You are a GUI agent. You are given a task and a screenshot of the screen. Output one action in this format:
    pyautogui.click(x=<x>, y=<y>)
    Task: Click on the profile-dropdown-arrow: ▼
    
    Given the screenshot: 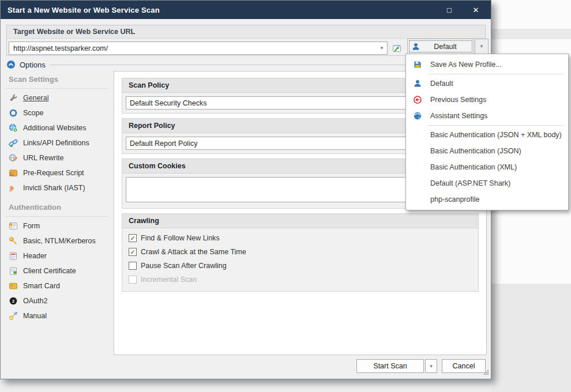 What is the action you would take?
    pyautogui.click(x=482, y=46)
    